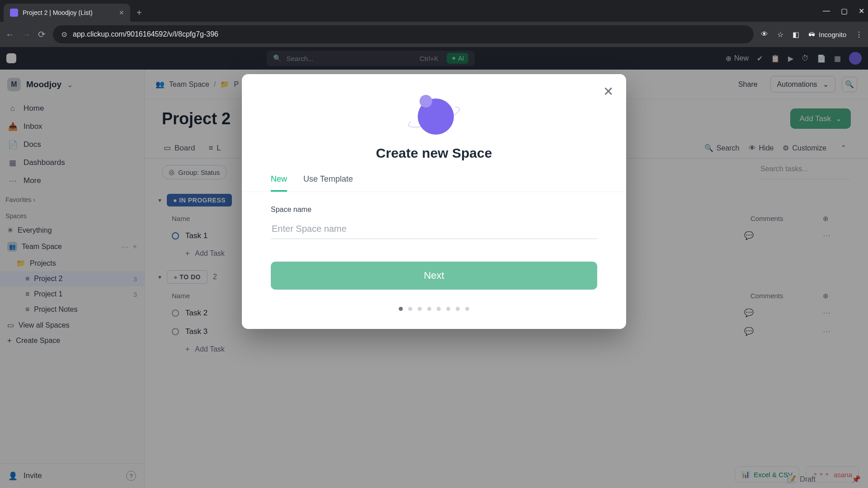  What do you see at coordinates (434, 243) in the screenshot?
I see `modal-body: Space name Next` at bounding box center [434, 243].